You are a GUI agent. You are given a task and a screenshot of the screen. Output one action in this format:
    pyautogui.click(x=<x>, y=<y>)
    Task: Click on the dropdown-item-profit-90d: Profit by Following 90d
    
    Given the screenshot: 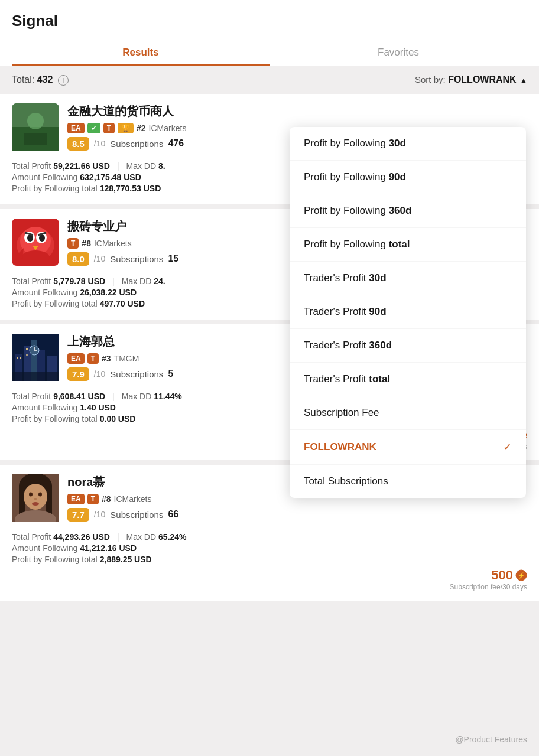 What is the action you would take?
    pyautogui.click(x=408, y=177)
    